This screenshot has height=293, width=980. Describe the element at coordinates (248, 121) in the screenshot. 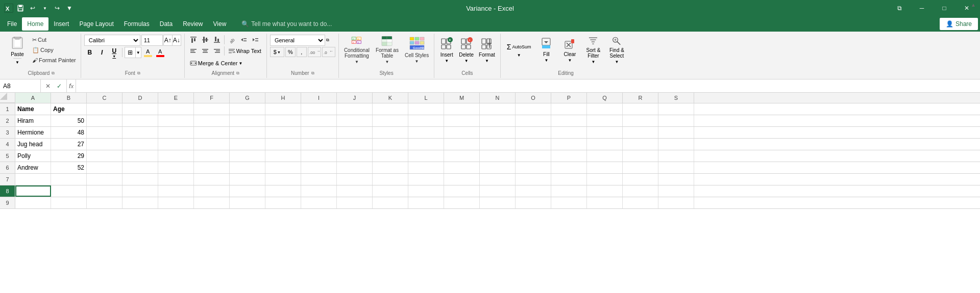

I see `cell-G2` at that location.